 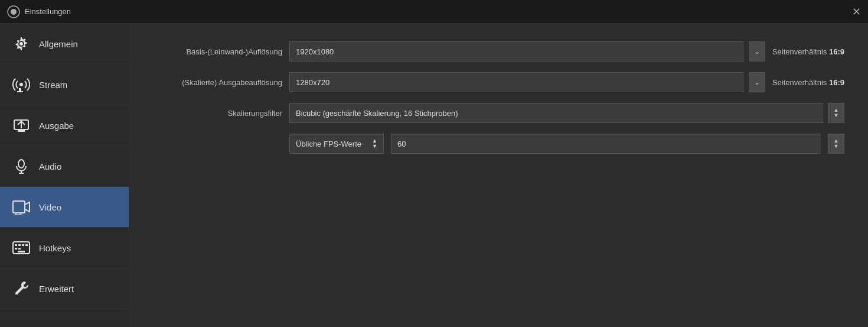 I want to click on base-aspect-label: Seitenverhältnis 16:9, so click(x=808, y=52).